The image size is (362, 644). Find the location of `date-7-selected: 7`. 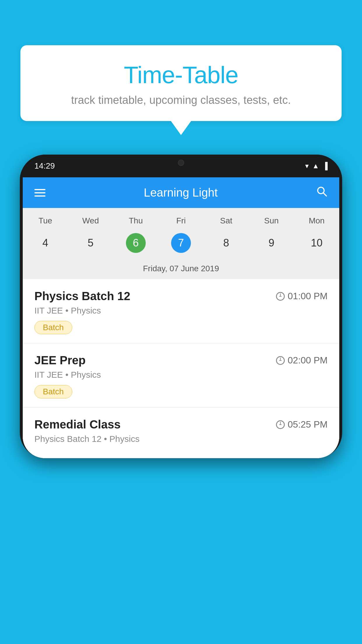

date-7-selected: 7 is located at coordinates (181, 243).